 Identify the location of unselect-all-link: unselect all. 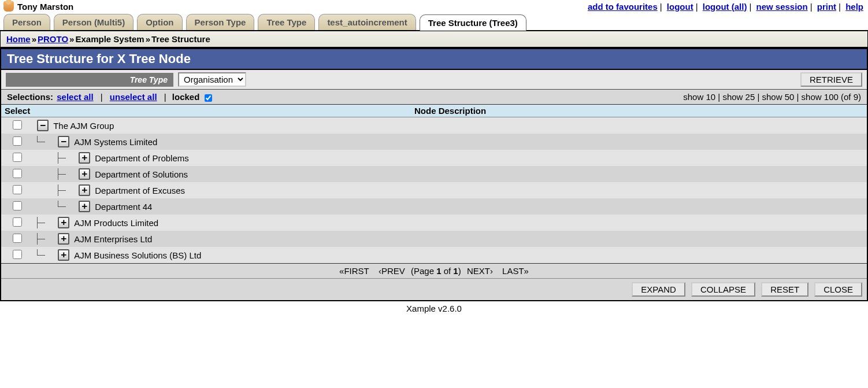
(133, 97).